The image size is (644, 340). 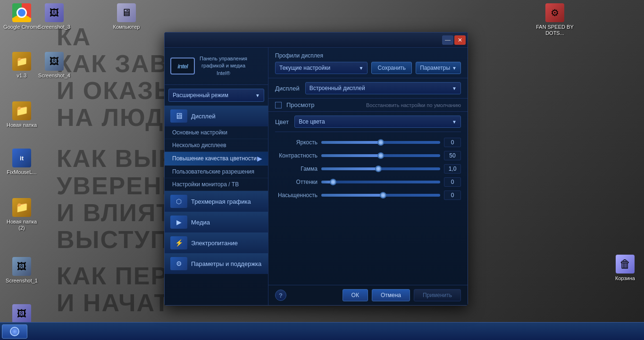 I want to click on preview-label: Просмотр, so click(x=300, y=105).